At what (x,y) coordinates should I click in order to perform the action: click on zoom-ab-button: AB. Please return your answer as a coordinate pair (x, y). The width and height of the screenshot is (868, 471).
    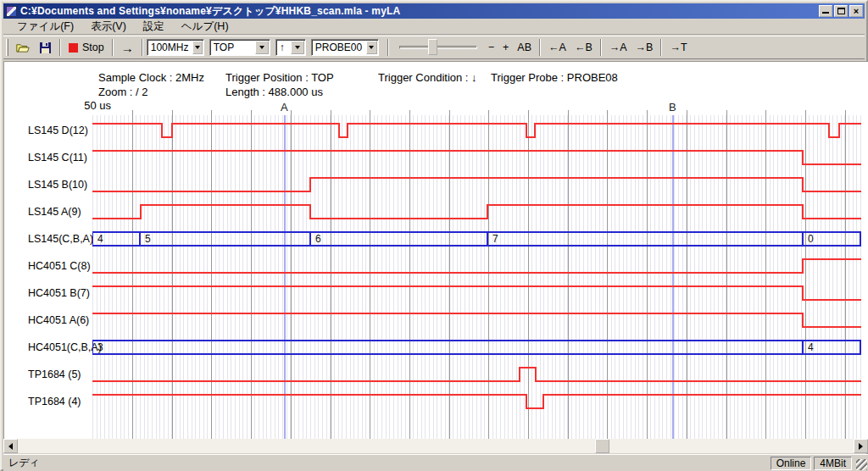
    Looking at the image, I should click on (524, 47).